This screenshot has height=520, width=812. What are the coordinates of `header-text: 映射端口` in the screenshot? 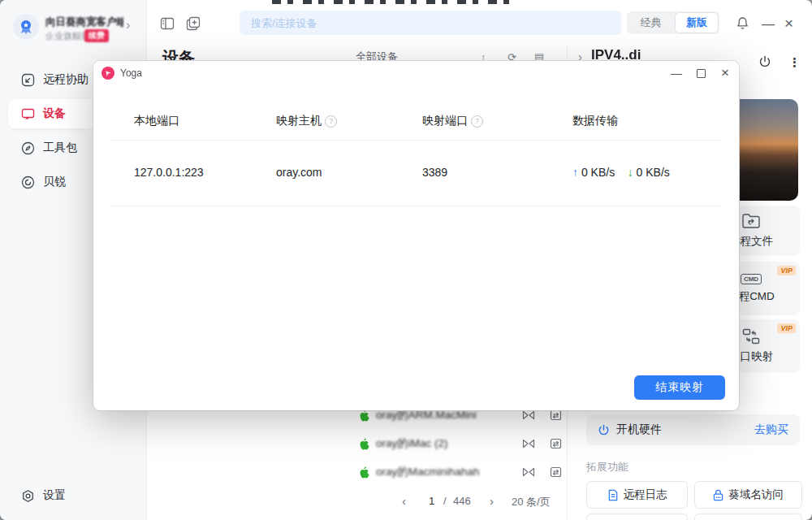 It's located at (445, 121).